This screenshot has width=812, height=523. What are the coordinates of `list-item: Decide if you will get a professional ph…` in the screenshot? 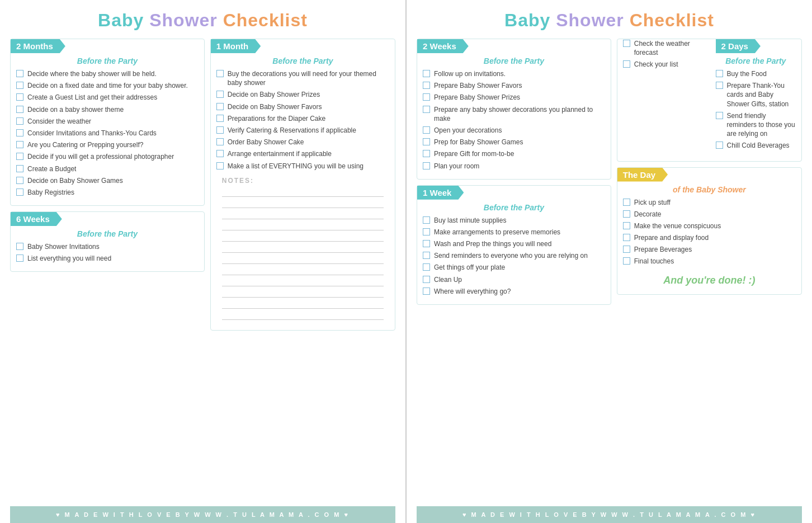 It's located at (107, 157).